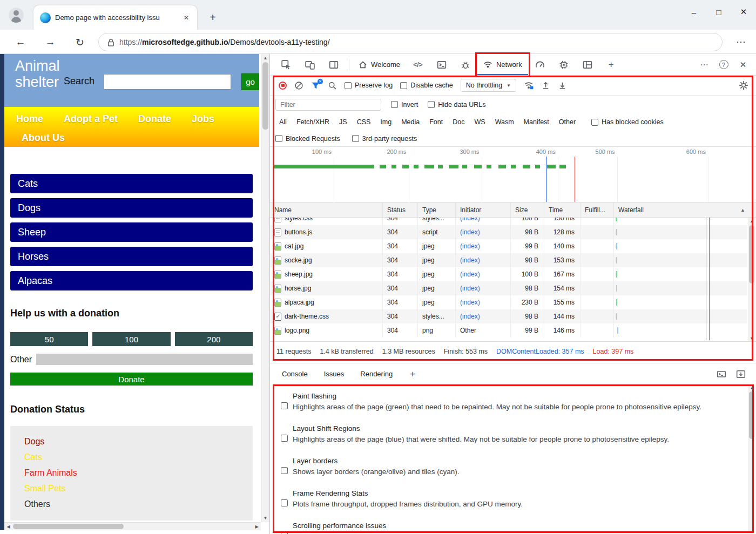 This screenshot has height=534, width=756. Describe the element at coordinates (413, 374) in the screenshot. I see `add-drawer-tab-icon: +` at that location.